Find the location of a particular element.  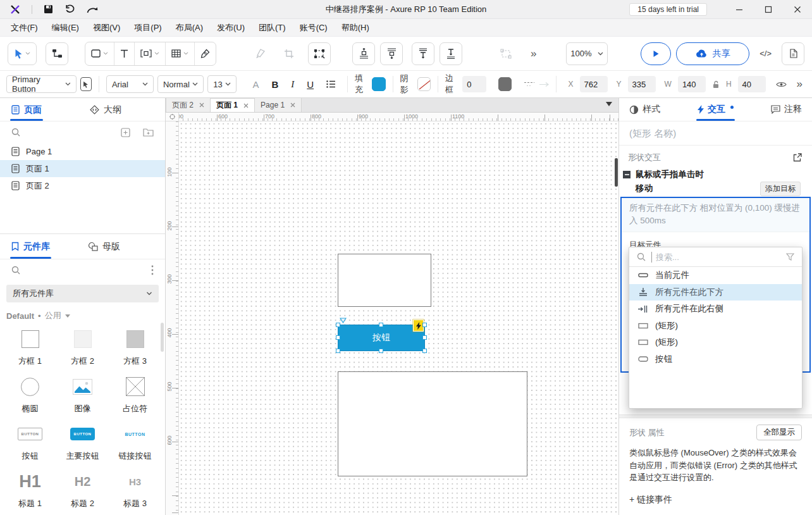

widget-ellipse: 椭圆 is located at coordinates (30, 395).